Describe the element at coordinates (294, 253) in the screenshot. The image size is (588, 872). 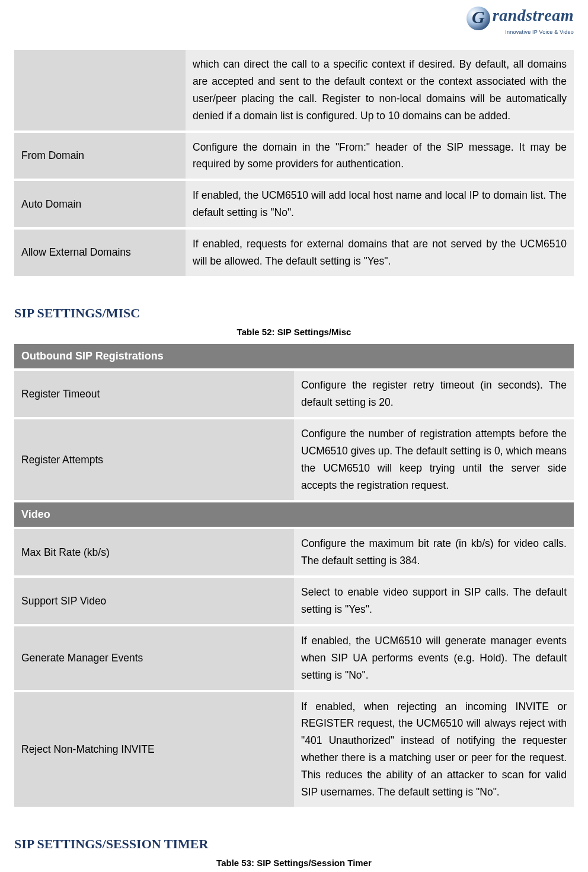
I see `table-row: Allow External Domains If enabled, reque…` at that location.